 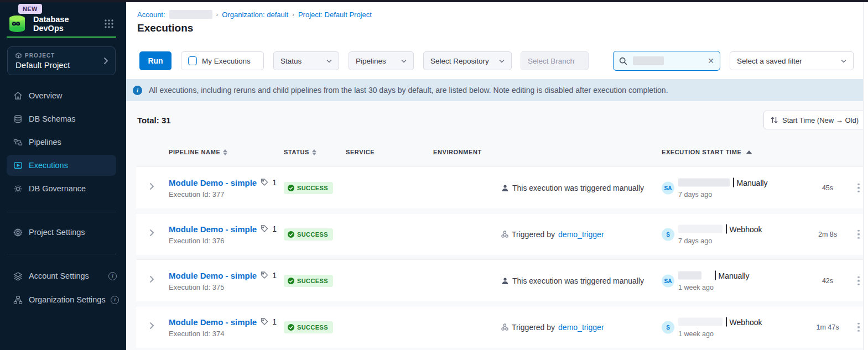 What do you see at coordinates (155, 61) in the screenshot?
I see `run-button: Run` at bounding box center [155, 61].